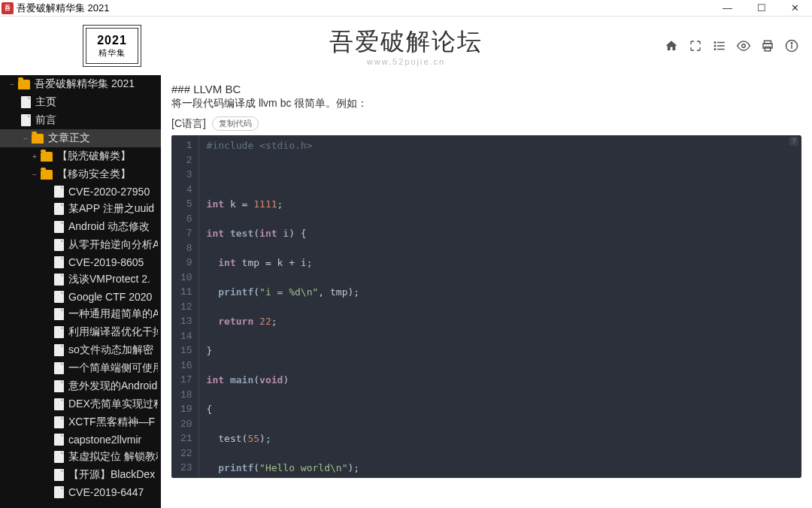  I want to click on tree-item-label: 主页, so click(46, 102).